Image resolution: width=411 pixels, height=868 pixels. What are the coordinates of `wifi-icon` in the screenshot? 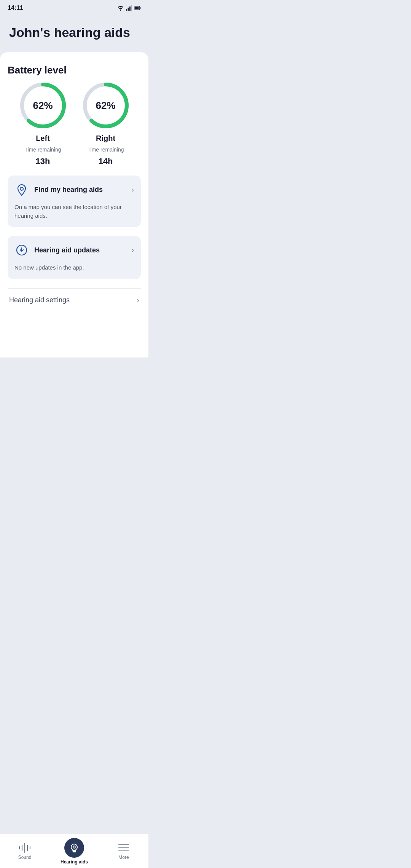 It's located at (121, 8).